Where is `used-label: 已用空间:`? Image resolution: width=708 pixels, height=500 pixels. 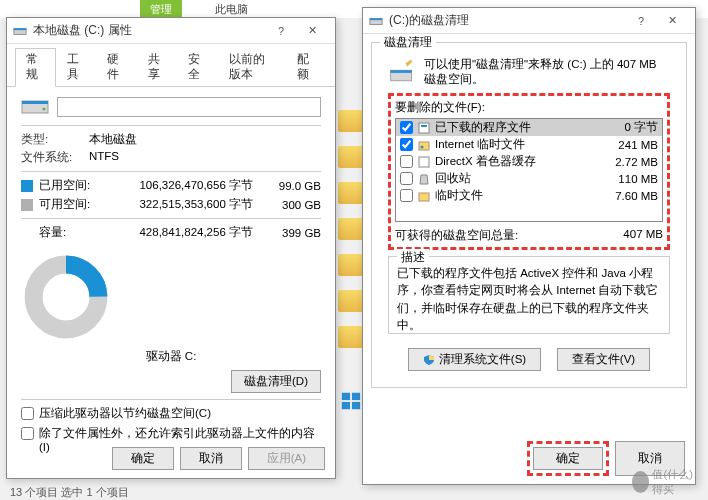
used-label: 已用空间: is located at coordinates (68, 186).